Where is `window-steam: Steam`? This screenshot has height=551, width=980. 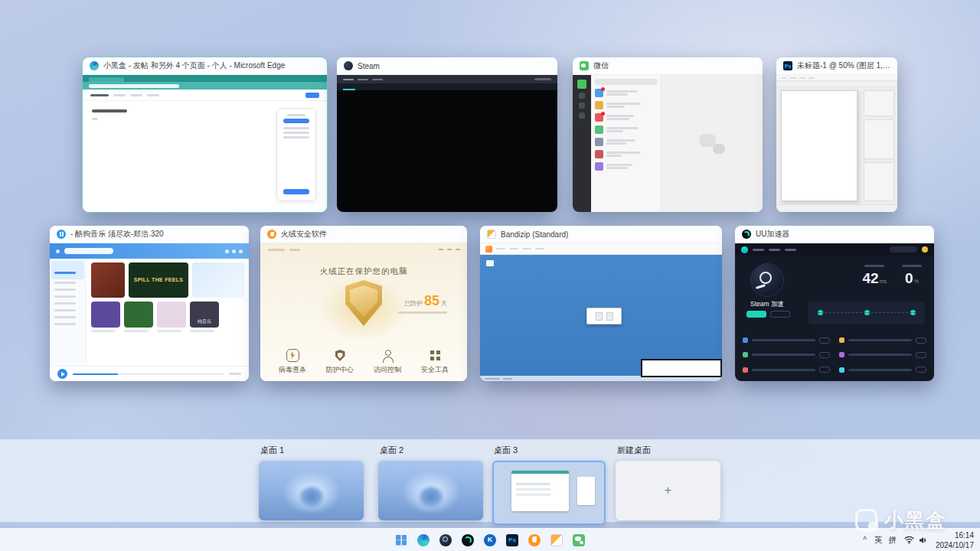 window-steam: Steam is located at coordinates (447, 135).